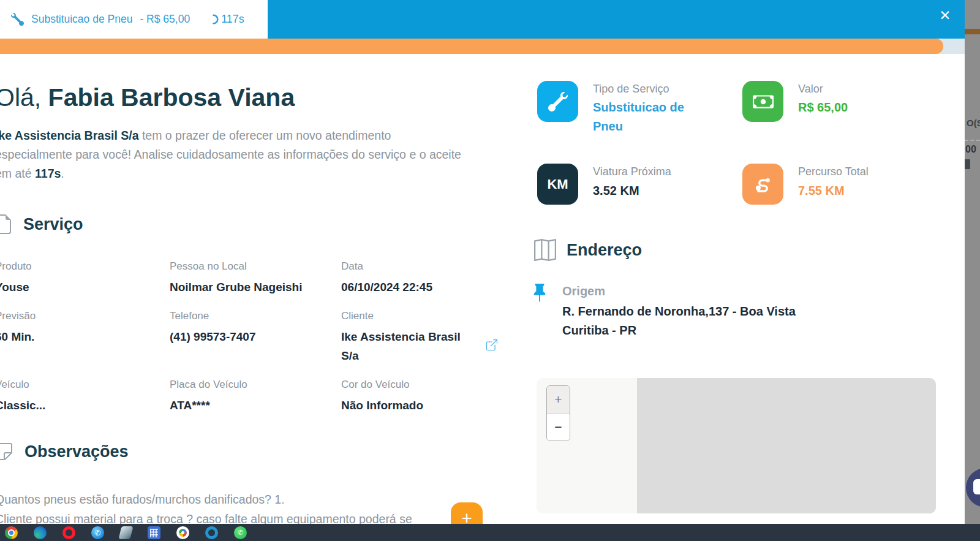 The image size is (980, 541). I want to click on card-label: Tipo de Serviço, so click(631, 89).